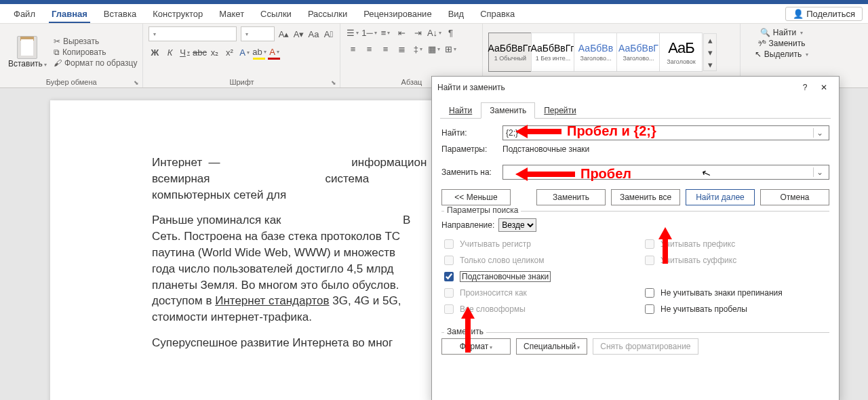 The image size is (868, 400). I want to click on style-label: Заголовок, so click(681, 62).